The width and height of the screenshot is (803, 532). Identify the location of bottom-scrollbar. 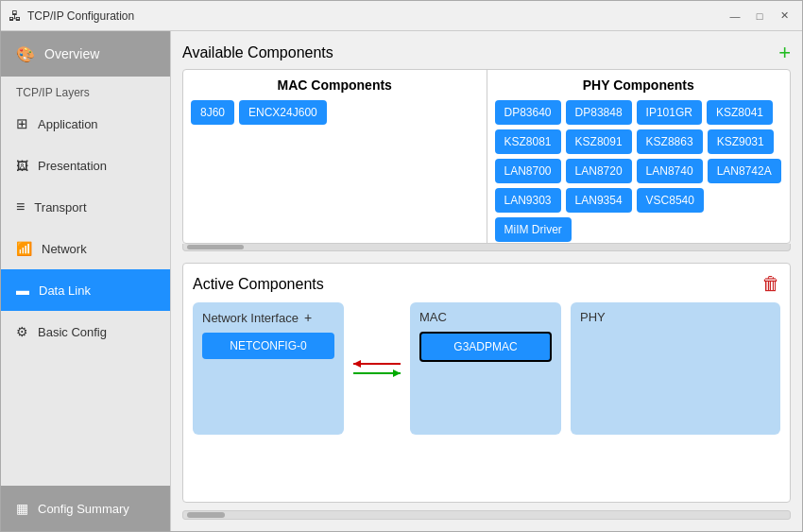
(487, 515).